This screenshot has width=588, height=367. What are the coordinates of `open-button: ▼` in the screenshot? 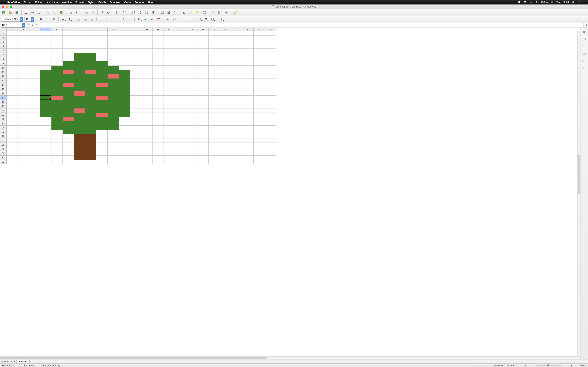 It's located at (10, 12).